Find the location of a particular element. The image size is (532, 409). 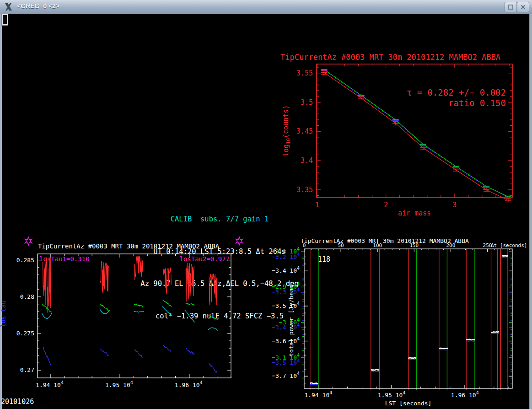

totalpower-title: TipCurrentAz #0003 MRT 30m 20101212 MAMB… is located at coordinates (385, 241).